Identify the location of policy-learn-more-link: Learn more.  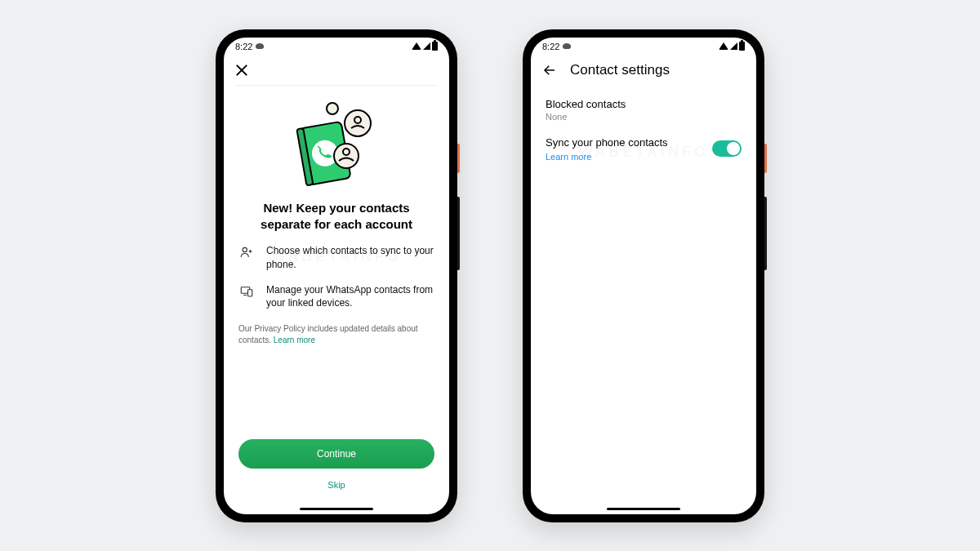
(294, 340).